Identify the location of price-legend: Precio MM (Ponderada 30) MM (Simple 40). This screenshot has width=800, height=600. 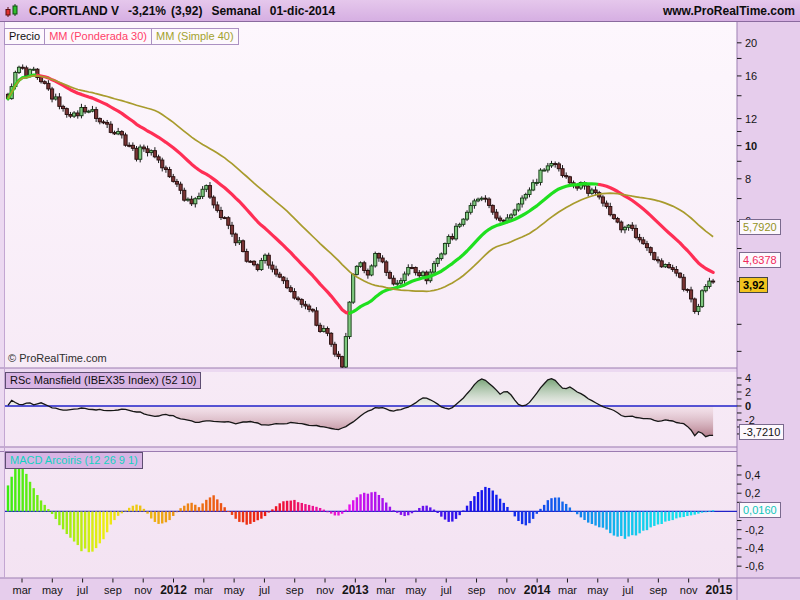
(121, 36).